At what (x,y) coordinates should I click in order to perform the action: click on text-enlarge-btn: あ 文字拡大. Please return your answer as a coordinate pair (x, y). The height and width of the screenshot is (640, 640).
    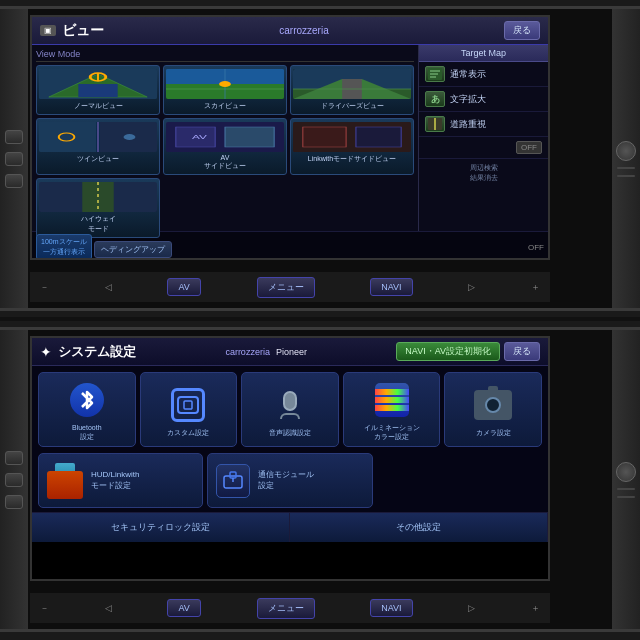
    Looking at the image, I should click on (484, 100).